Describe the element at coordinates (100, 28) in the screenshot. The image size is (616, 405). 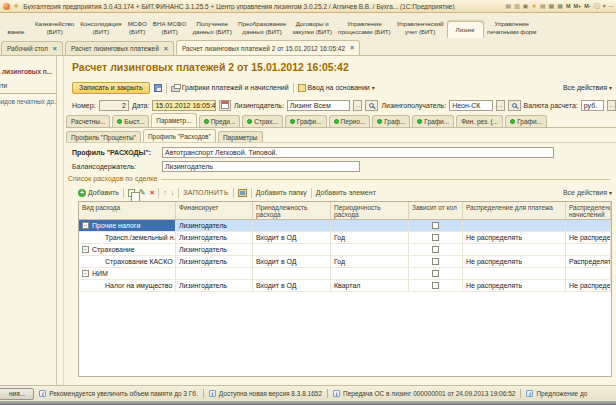
I see `section-tab-consolidation: Консолидация (БИТ)` at that location.